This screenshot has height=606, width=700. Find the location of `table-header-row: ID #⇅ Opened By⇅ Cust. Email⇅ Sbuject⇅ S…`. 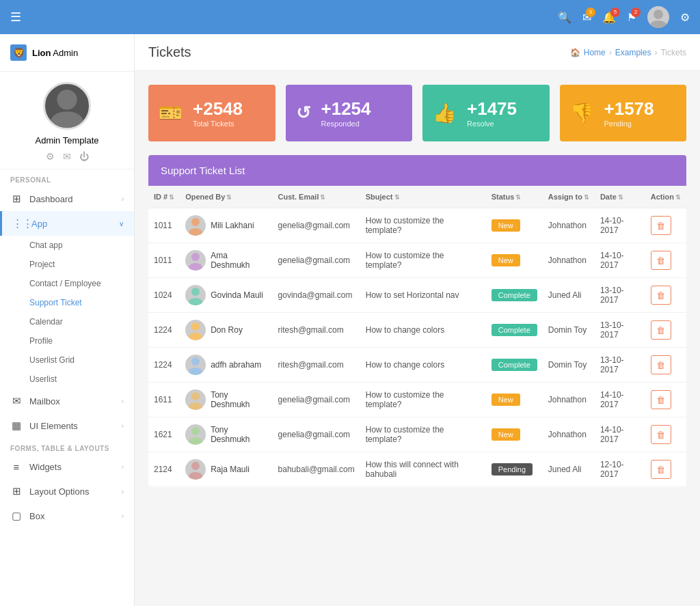

table-header-row: ID #⇅ Opened By⇅ Cust. Email⇅ Sbuject⇅ S… is located at coordinates (417, 197).